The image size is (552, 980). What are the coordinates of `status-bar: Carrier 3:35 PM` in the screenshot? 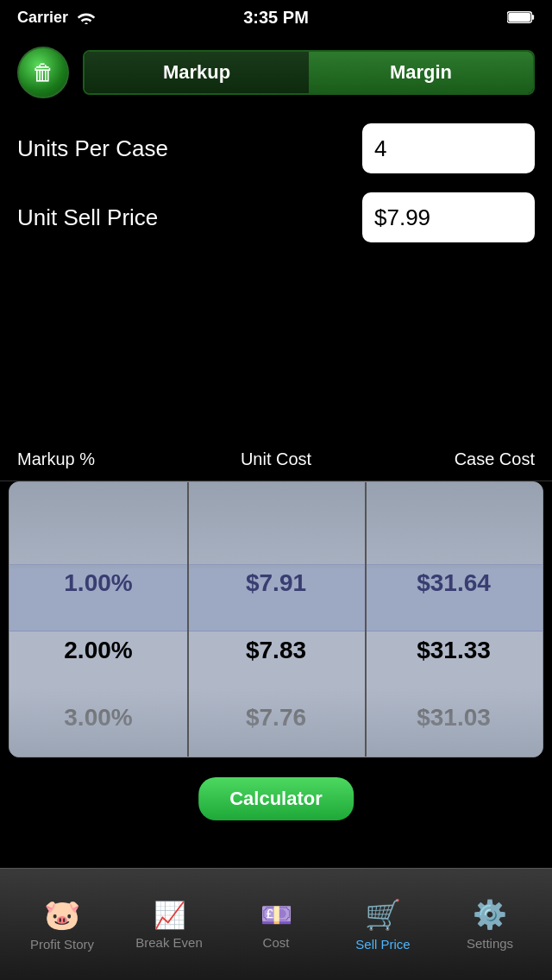 It's located at (276, 17).